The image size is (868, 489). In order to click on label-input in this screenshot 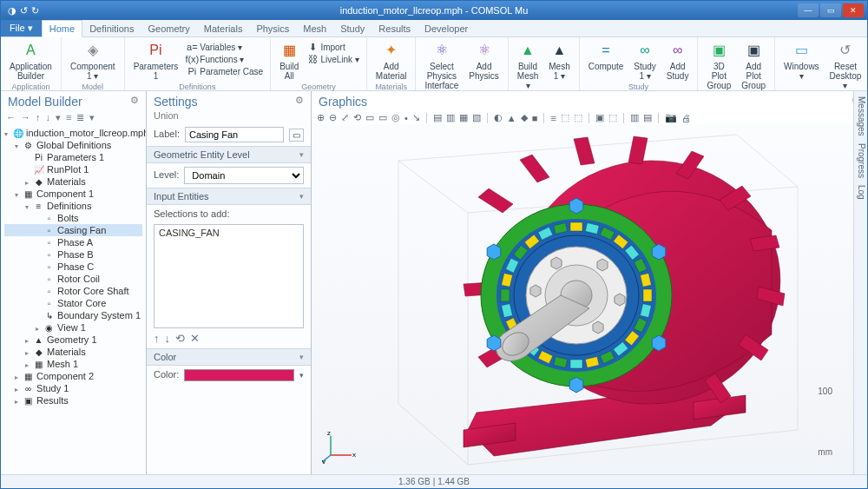, I will do `click(234, 135)`.